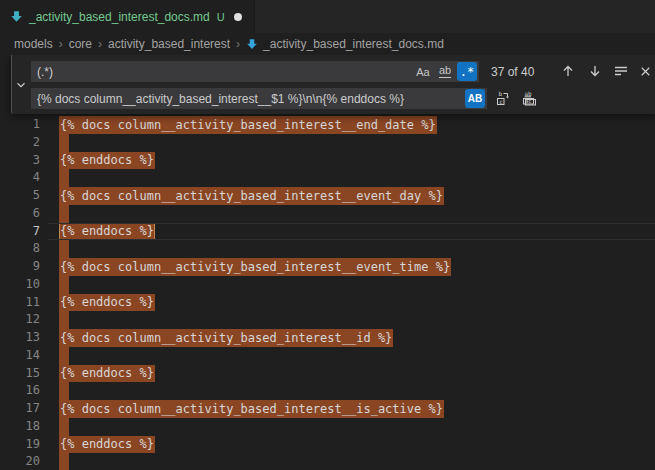  I want to click on breadcrumb-item-file: _activity_based_interest_docs.md, so click(345, 44).